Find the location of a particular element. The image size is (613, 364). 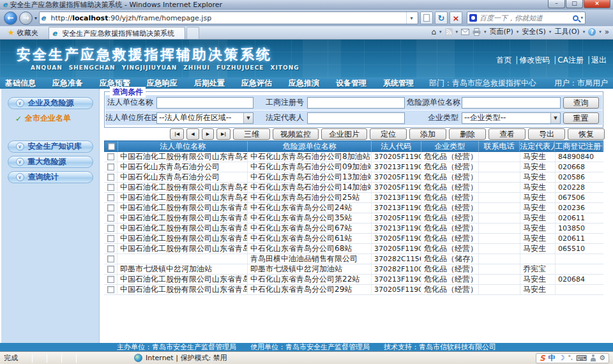

sidebar-item-city-enterprise-list: ✓ 全市企业名单 is located at coordinates (57, 119).